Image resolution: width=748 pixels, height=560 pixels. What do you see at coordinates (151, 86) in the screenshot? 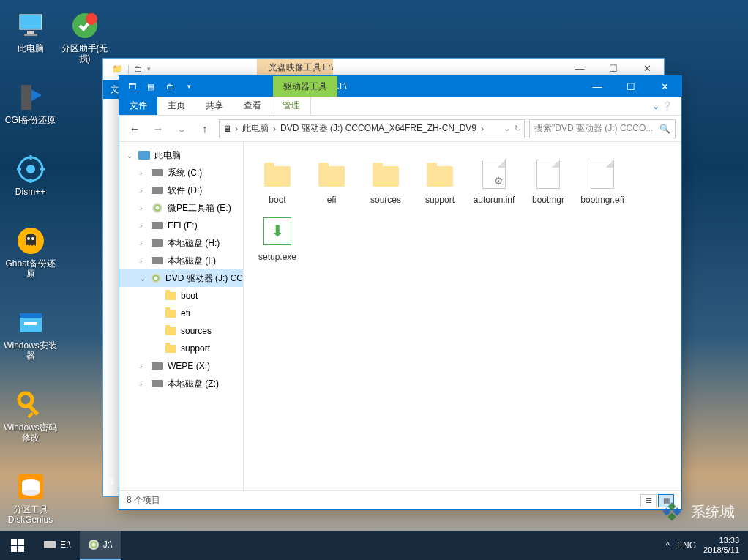
I see `qat-properties-icon: ▤` at bounding box center [151, 86].